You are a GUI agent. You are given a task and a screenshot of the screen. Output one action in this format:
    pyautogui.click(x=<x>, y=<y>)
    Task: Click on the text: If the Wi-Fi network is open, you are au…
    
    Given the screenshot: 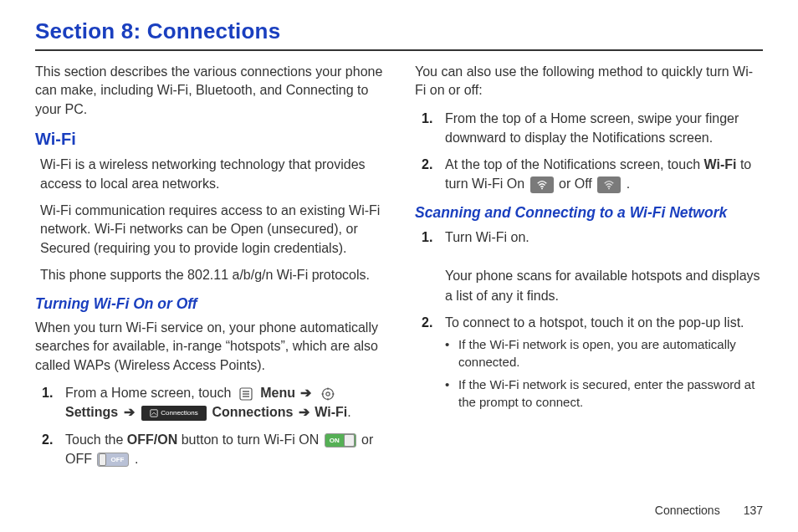 What is the action you would take?
    pyautogui.click(x=611, y=353)
    